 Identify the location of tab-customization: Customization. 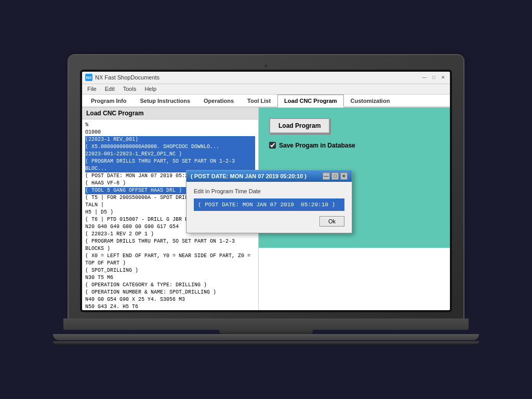
(370, 101).